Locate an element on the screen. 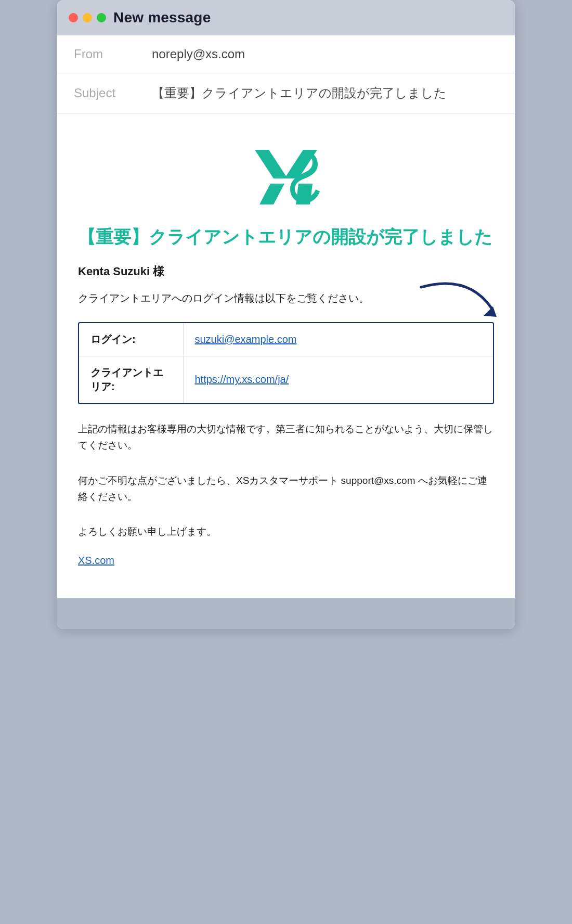 The image size is (572, 924). subject-row: Subject 【重要】クライアントエリアの開設が完了しました is located at coordinates (286, 93).